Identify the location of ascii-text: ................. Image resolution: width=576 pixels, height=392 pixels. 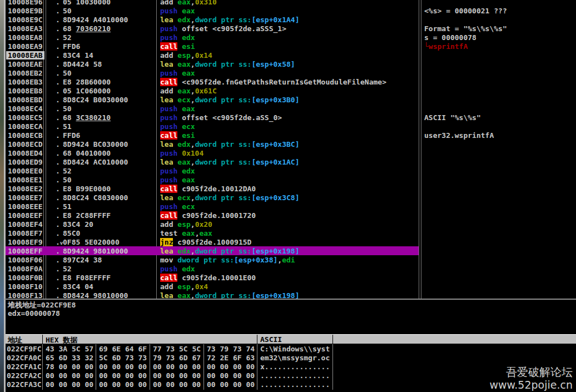
(295, 376).